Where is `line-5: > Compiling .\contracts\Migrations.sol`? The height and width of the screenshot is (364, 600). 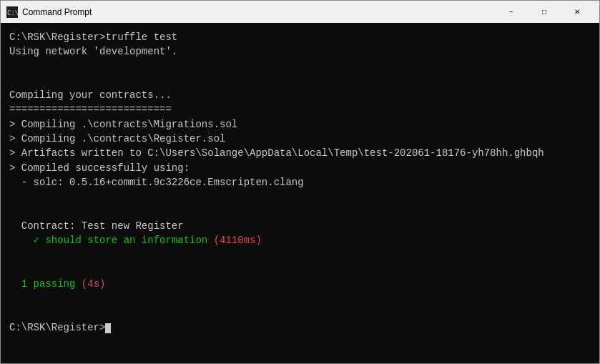
line-5: > Compiling .\contracts\Migrations.sol is located at coordinates (300, 124).